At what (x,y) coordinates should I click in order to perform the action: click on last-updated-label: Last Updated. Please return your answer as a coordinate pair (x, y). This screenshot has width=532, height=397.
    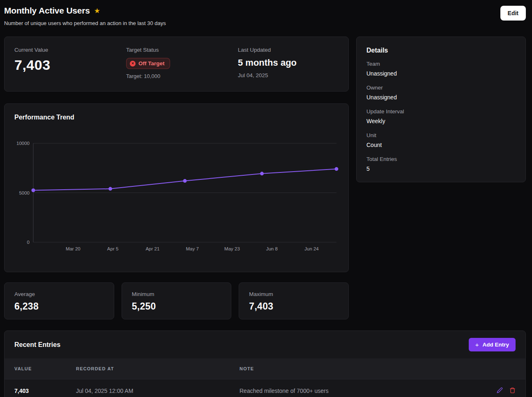
    Looking at the image, I should click on (288, 50).